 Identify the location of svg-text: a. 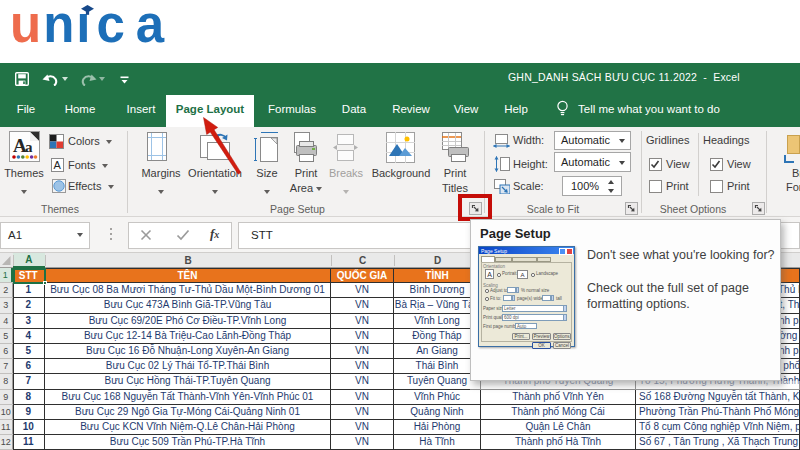
(29, 147).